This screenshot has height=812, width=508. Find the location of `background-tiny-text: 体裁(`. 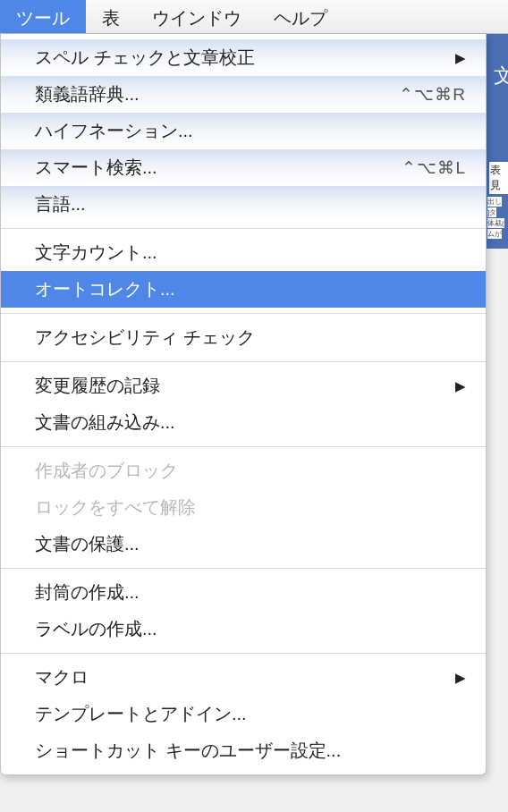

background-tiny-text: 体裁( is located at coordinates (495, 224).